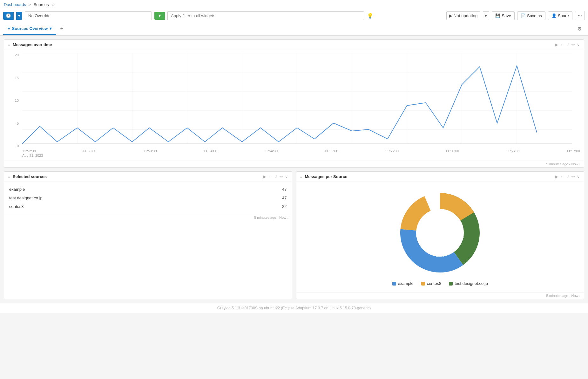  I want to click on legend-label-example: example, so click(406, 284).